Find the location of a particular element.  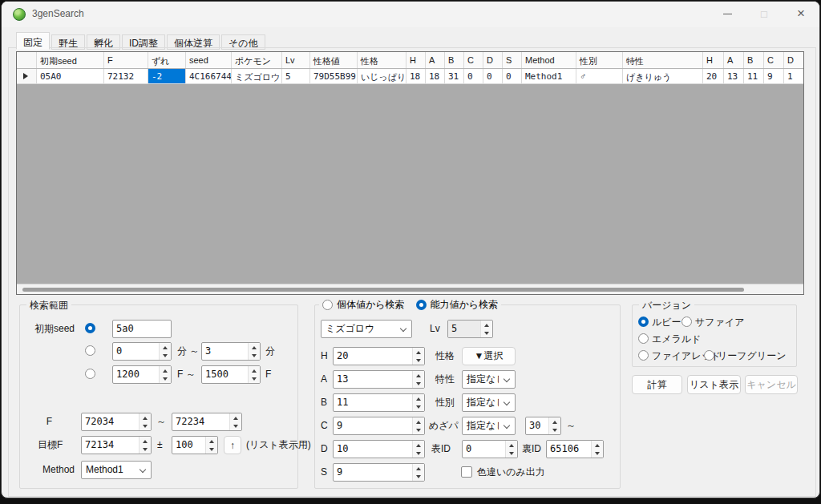

stat-d-spinner: 10 is located at coordinates (378, 449).